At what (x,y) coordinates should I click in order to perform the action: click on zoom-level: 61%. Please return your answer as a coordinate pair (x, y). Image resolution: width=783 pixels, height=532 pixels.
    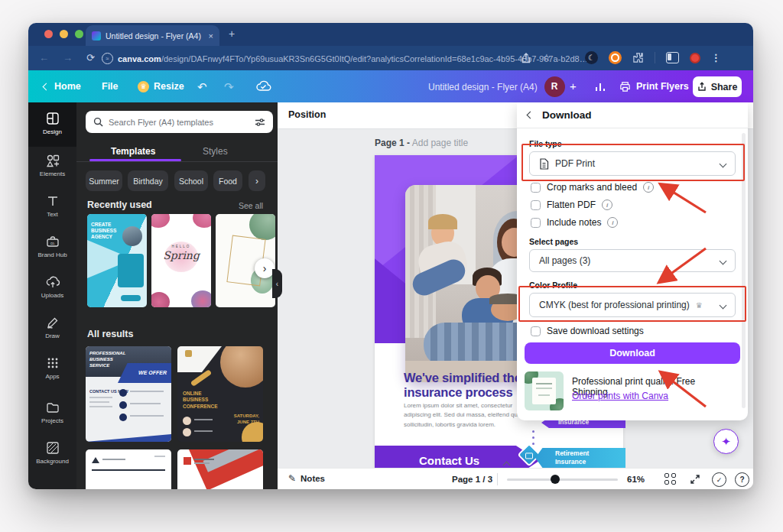
    Looking at the image, I should click on (636, 479).